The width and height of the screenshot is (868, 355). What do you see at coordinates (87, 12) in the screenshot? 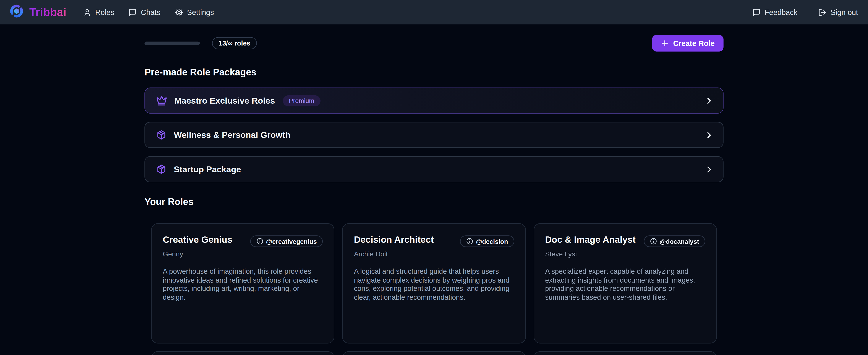
I see `user-icon` at bounding box center [87, 12].